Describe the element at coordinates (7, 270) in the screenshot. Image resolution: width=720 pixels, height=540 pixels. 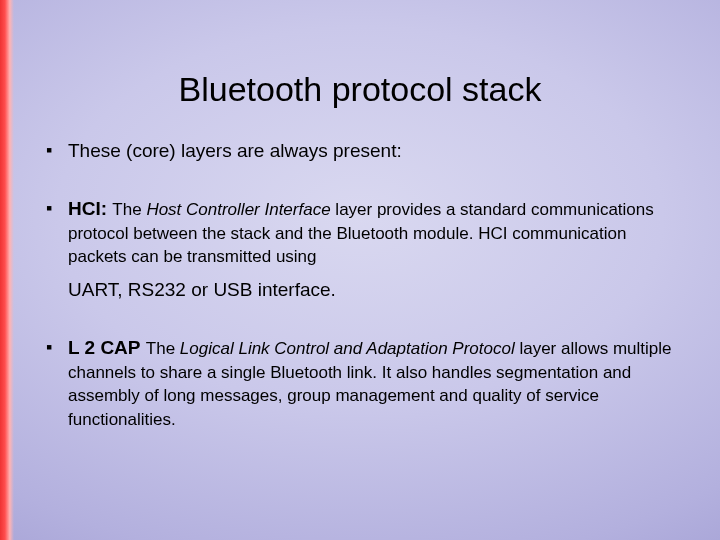
I see `left-stripe-decoration` at that location.